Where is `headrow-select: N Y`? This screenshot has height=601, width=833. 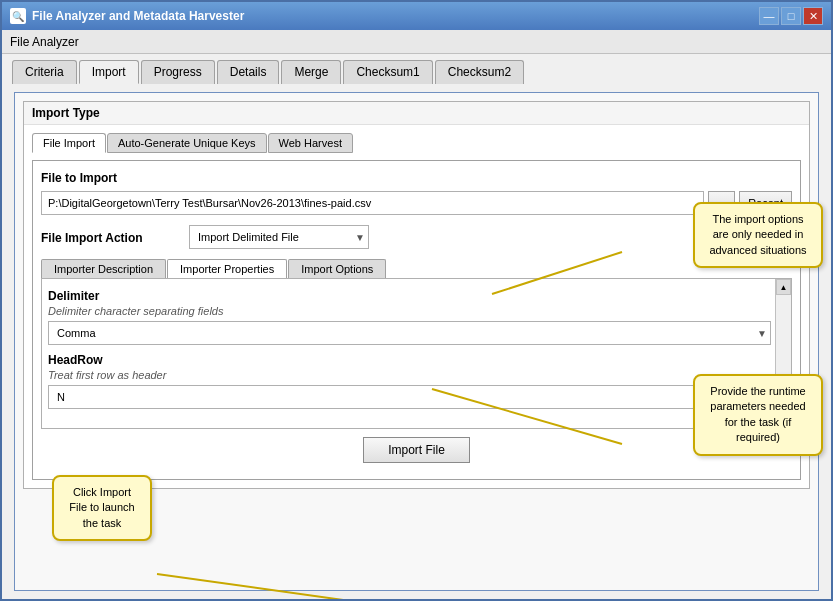
headrow-select: N Y is located at coordinates (410, 397).